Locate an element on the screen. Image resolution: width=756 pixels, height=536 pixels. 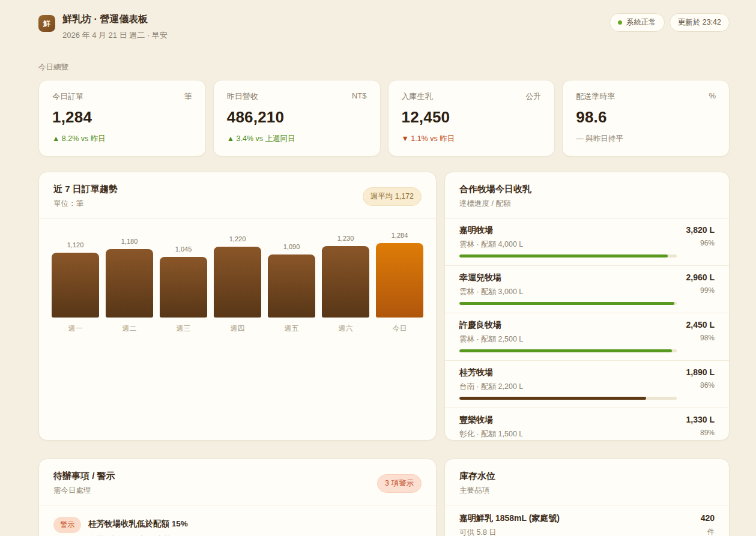
inventory-card: 庫存水位 主要品項 嘉明鮮乳 1858mL (家庭號) 可供 5.8 日 420… is located at coordinates (587, 497).